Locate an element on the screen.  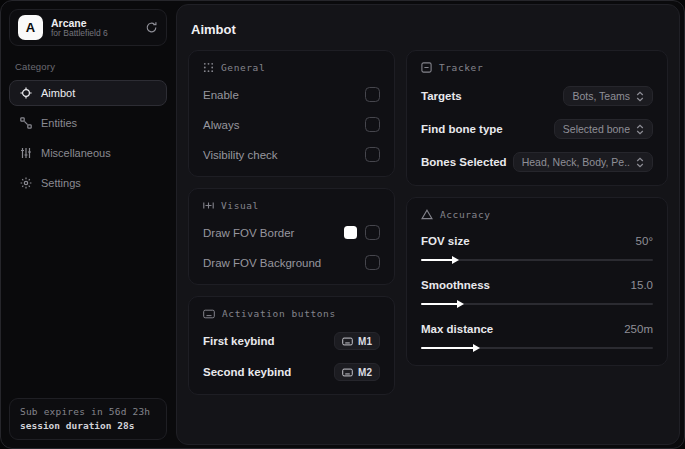
find-bone-type-select: Selected bone is located at coordinates (604, 129).